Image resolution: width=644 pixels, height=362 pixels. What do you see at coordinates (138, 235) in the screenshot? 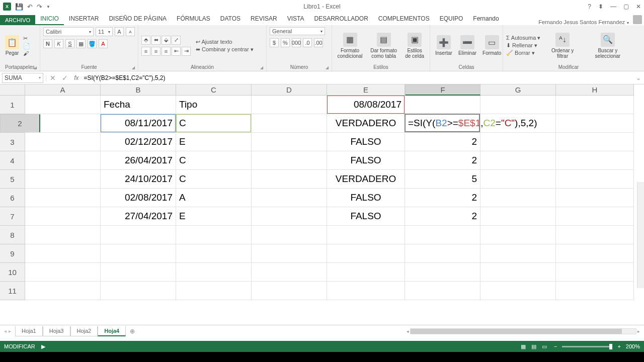
I see `cell-B8` at bounding box center [138, 235].